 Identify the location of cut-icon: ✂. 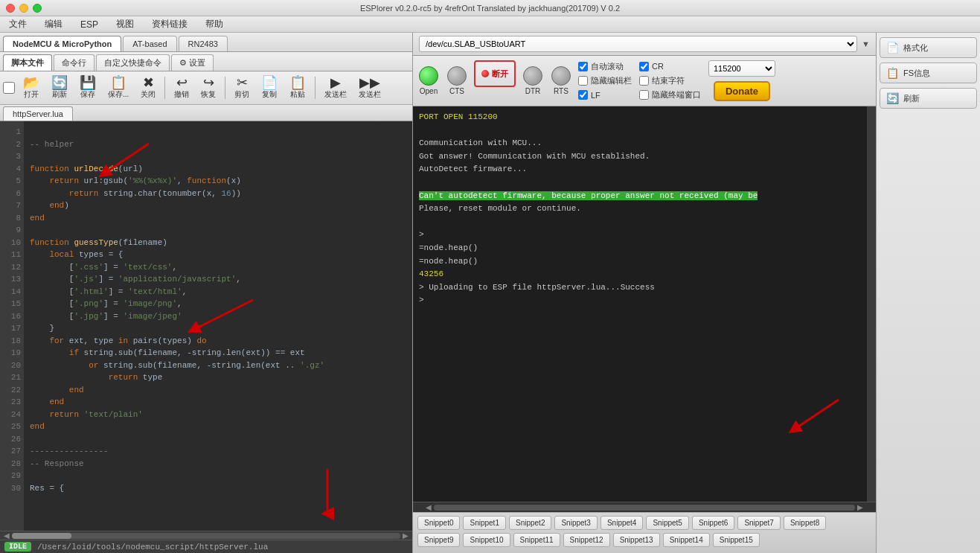
(243, 83).